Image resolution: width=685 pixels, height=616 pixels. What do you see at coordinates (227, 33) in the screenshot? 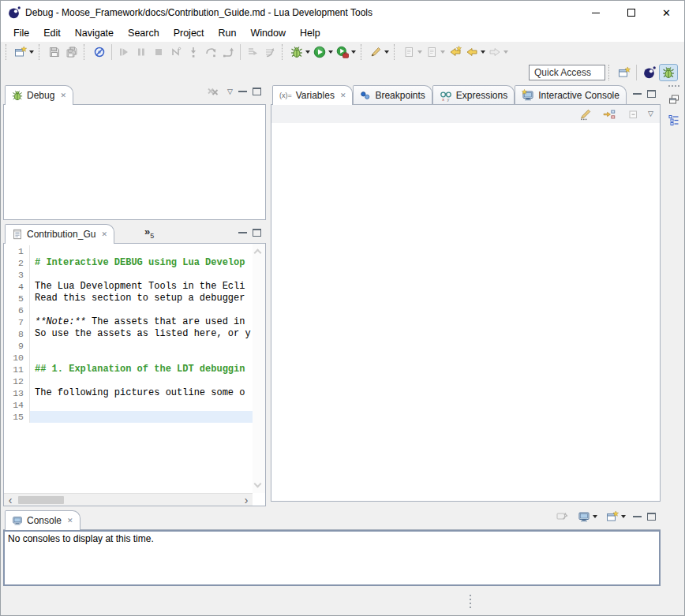
I see `menu-run: Run` at bounding box center [227, 33].